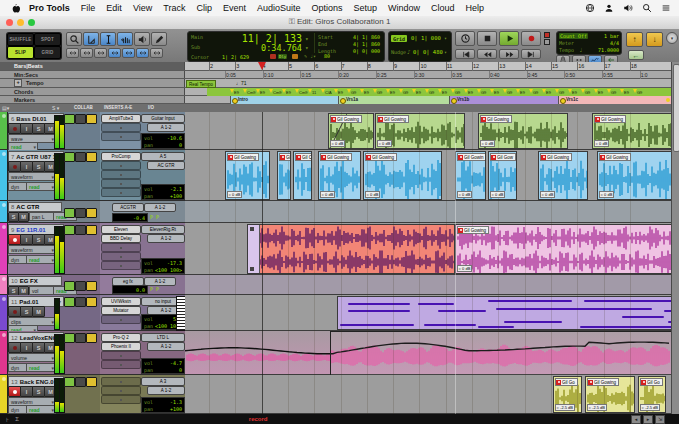  What do you see at coordinates (163, 192) in the screenshot?
I see `track-vol-pan-display: vol-2.1pan+100` at bounding box center [163, 192].